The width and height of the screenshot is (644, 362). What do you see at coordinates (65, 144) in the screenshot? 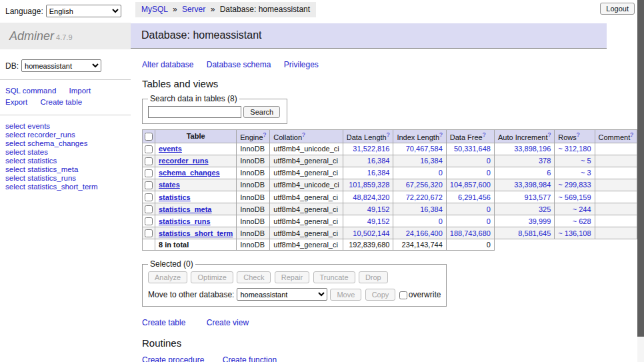
I see `sidebar-select-schema-changes: select schema_changes` at bounding box center [65, 144].